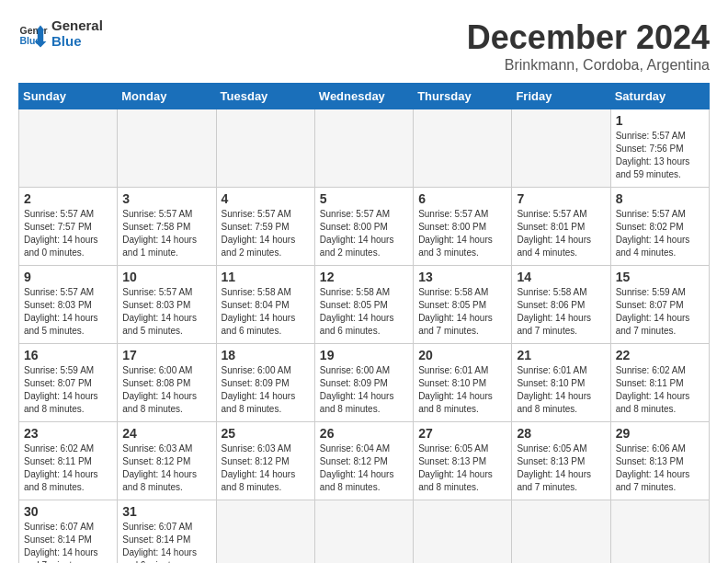 The image size is (728, 563). What do you see at coordinates (68, 305) in the screenshot?
I see `table-row: 9Sunrise: 5:57 AM Sunset: 8:03 PM Daylig…` at bounding box center [68, 305].